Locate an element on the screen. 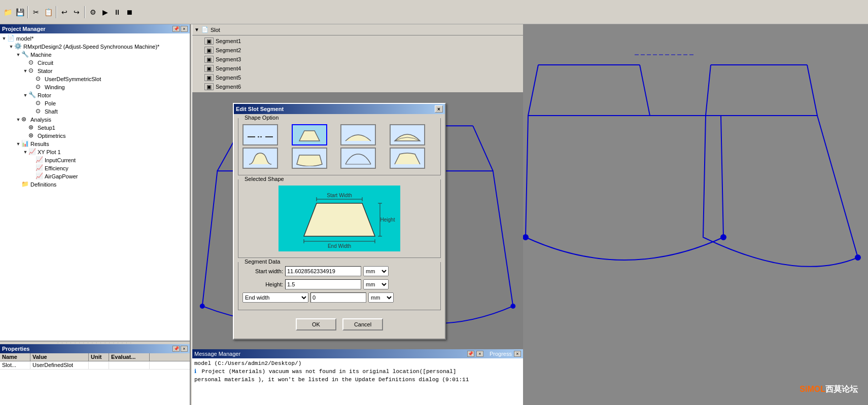 This screenshot has height=405, width=868. tree-item-rotor: ▼🔧Rotor is located at coordinates (95, 95).